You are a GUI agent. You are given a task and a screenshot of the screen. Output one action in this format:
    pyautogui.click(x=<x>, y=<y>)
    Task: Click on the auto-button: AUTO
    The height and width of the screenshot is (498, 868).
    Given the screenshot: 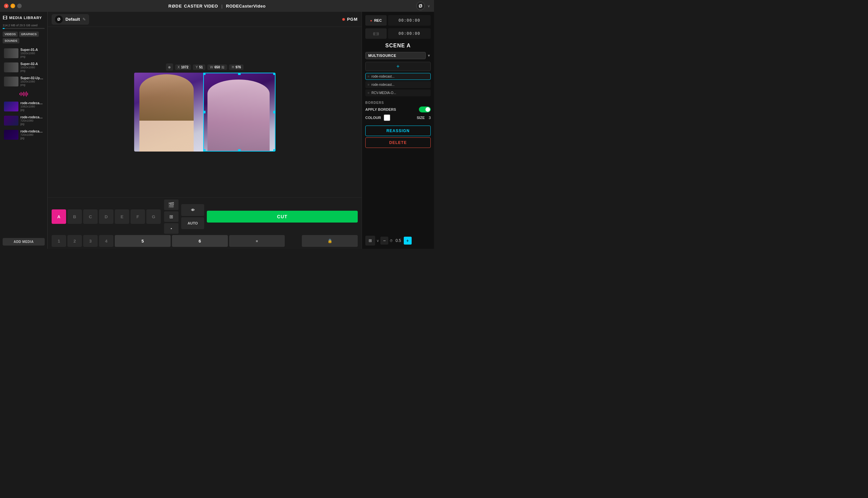 What is the action you would take?
    pyautogui.click(x=193, y=223)
    